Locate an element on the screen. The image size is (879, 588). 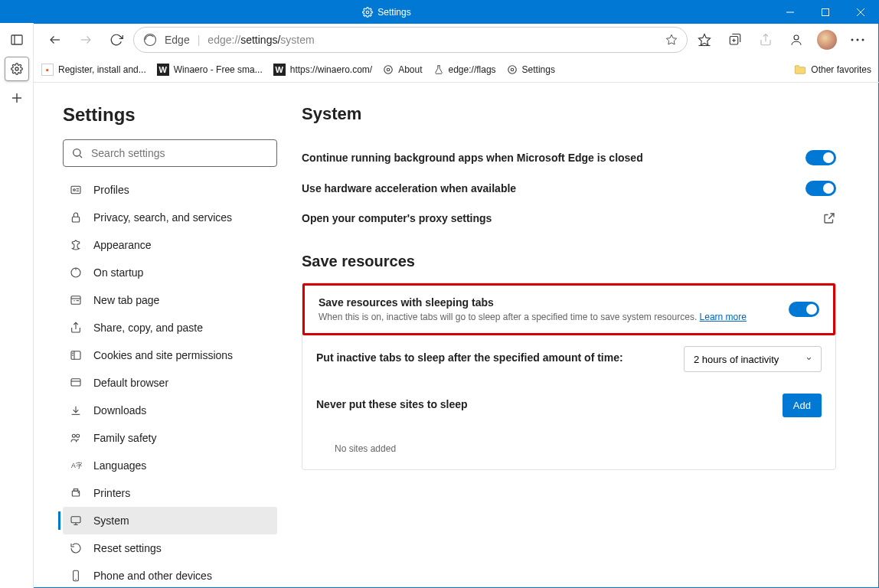
sidebar-item-default-browser: Default browser is located at coordinates (170, 383).